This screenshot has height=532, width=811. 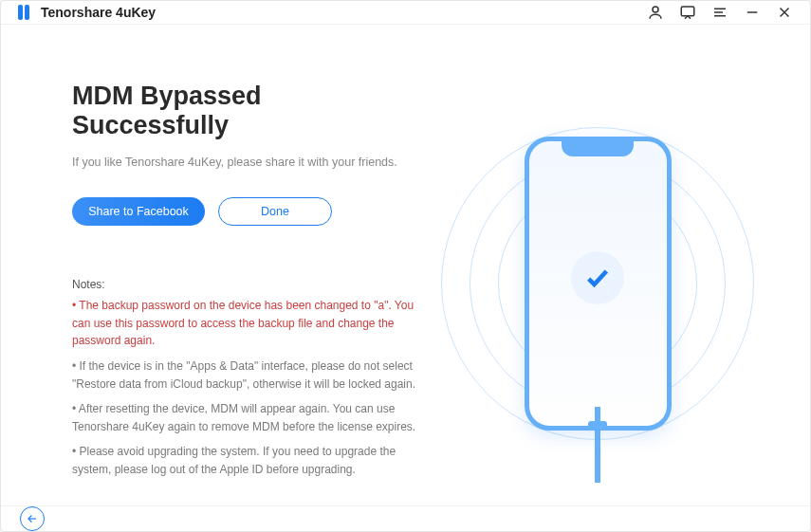 What do you see at coordinates (248, 417) in the screenshot?
I see `note-item: • After resetting the device, MDM will a…` at bounding box center [248, 417].